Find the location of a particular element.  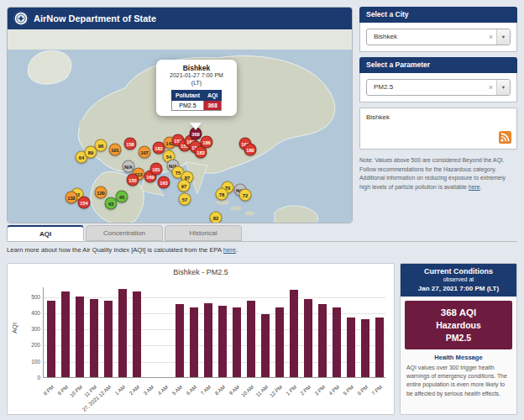

city-select: Bishkek × ▾ is located at coordinates (438, 37).